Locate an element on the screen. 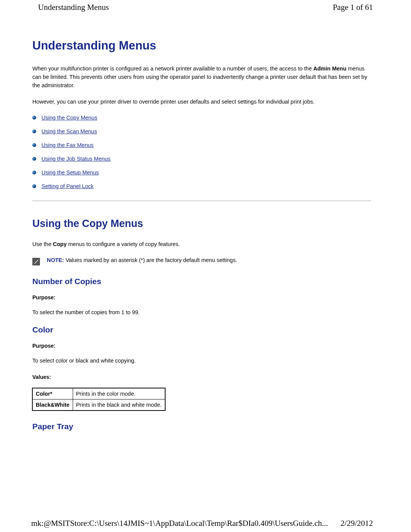  copy-intro-b: menus to configure a variety of copy fea… is located at coordinates (123, 244).